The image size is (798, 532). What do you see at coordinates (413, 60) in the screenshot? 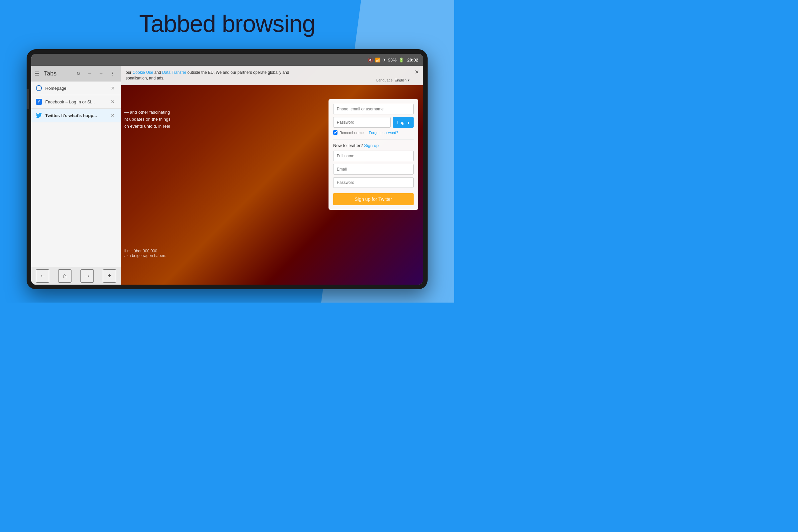
I see `clock: 20:02` at bounding box center [413, 60].